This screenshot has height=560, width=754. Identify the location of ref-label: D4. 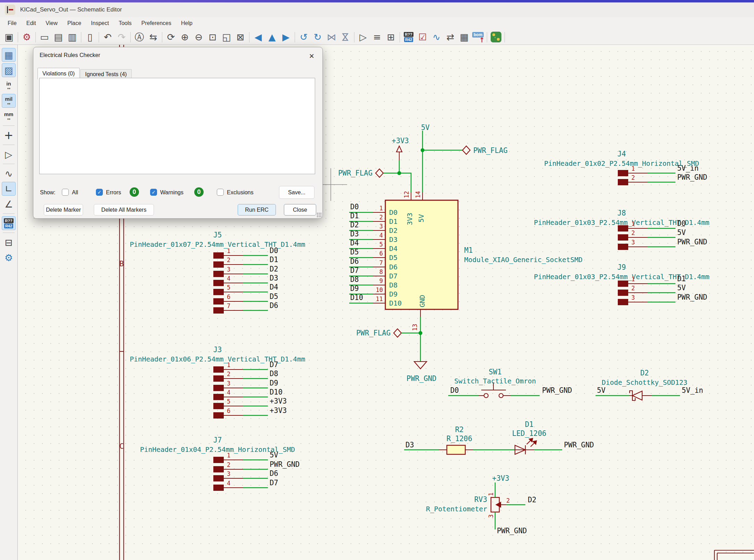
(393, 249).